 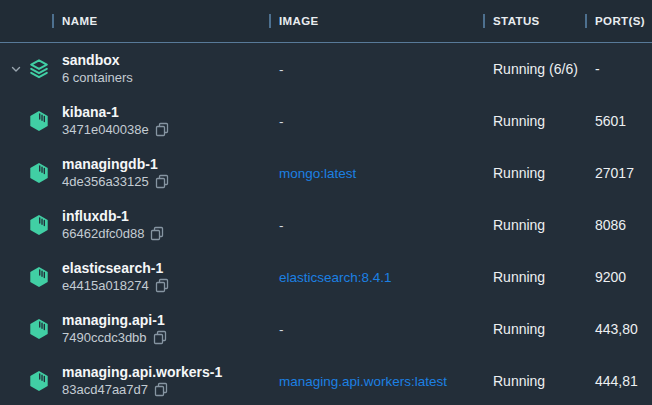 What do you see at coordinates (618, 277) in the screenshot?
I see `ports-text: 9200` at bounding box center [618, 277].